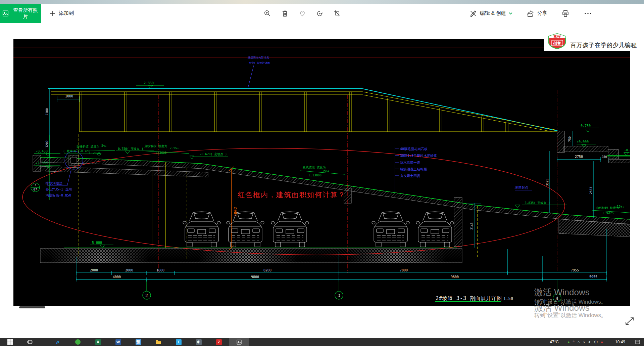 This screenshot has height=346, width=644. What do you see at coordinates (239, 342) in the screenshot?
I see `taskbar-photos` at bounding box center [239, 342].